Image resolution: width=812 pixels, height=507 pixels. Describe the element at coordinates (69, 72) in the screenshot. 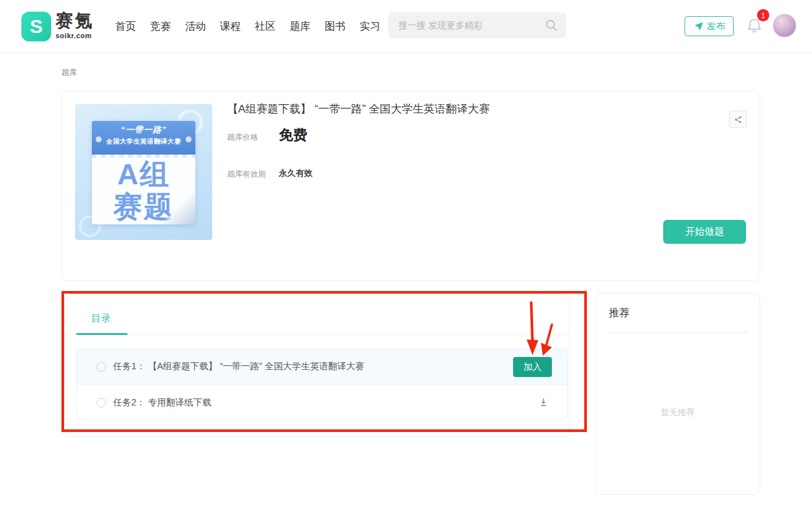

I see `breadcrumb: 题库` at that location.